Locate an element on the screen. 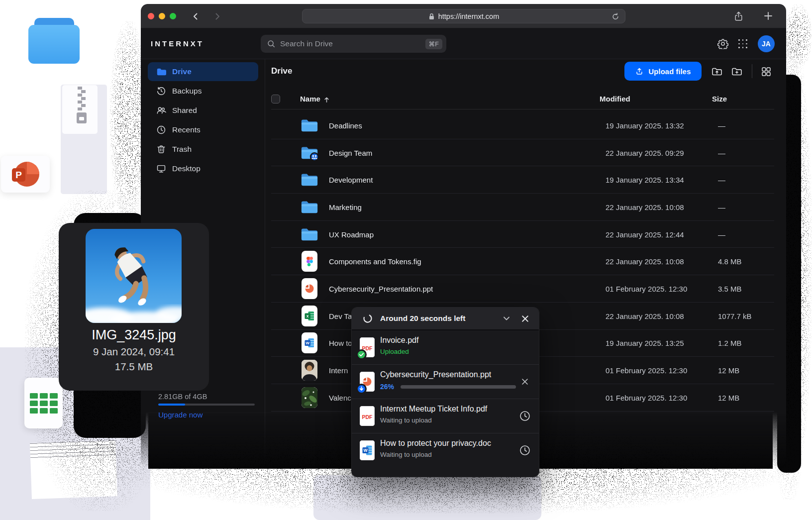 This screenshot has height=520, width=812. apps-grid-icon is located at coordinates (743, 44).